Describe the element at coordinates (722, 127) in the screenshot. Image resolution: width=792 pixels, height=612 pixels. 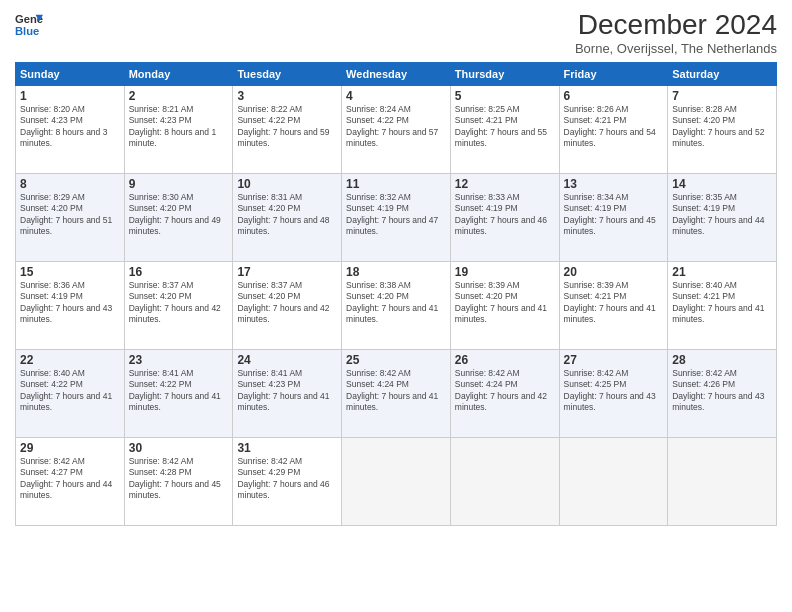
I see `day-info: Sunrise: 8:28 AMSunset: 4:20 PMDaylight:…` at that location.